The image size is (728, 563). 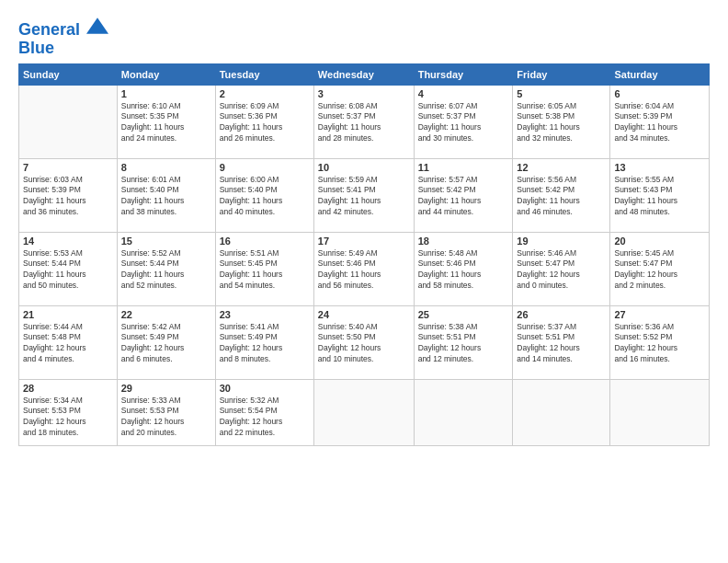 I want to click on week-row-3: 14Sunrise: 5:53 AM Sunset: 5:44 PM Dayli…, so click(x=364, y=269).